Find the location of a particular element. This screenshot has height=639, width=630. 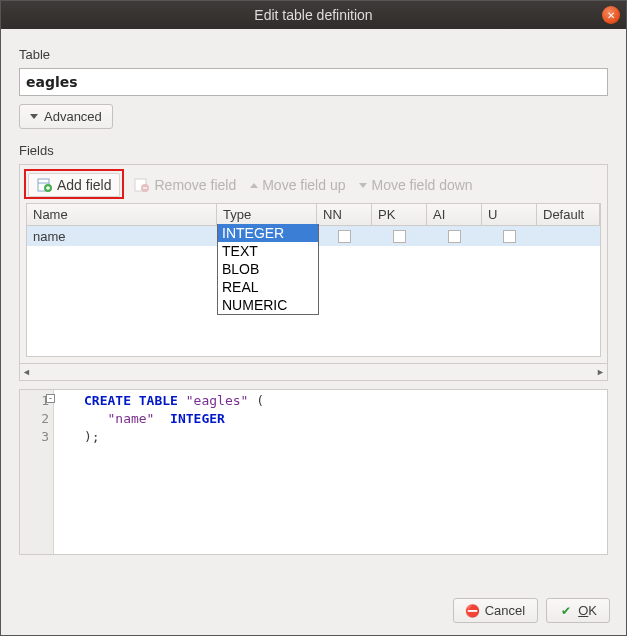

checkbox-pk is located at coordinates (400, 236).